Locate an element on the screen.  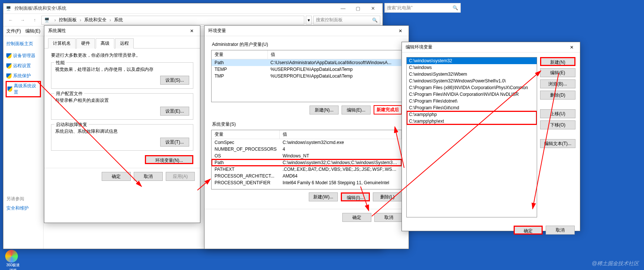
table-row: PROCESSOR_ARCHITECT...AMD64 is located at coordinates (307, 176).